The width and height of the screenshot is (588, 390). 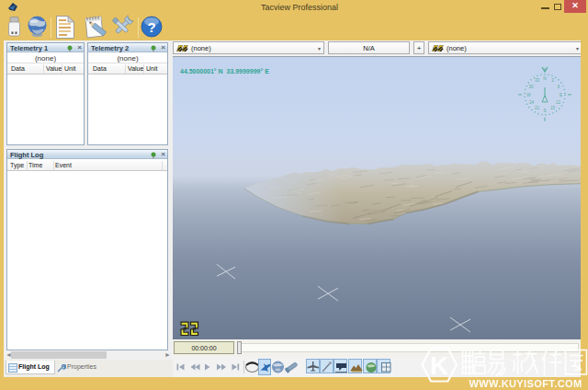 What do you see at coordinates (529, 96) in the screenshot?
I see `svg-text: W` at bounding box center [529, 96].